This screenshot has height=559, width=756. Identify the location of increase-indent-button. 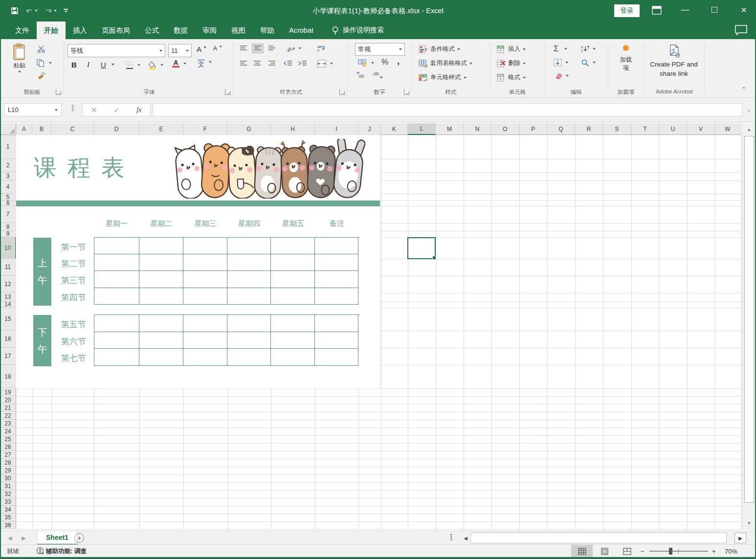
(303, 64).